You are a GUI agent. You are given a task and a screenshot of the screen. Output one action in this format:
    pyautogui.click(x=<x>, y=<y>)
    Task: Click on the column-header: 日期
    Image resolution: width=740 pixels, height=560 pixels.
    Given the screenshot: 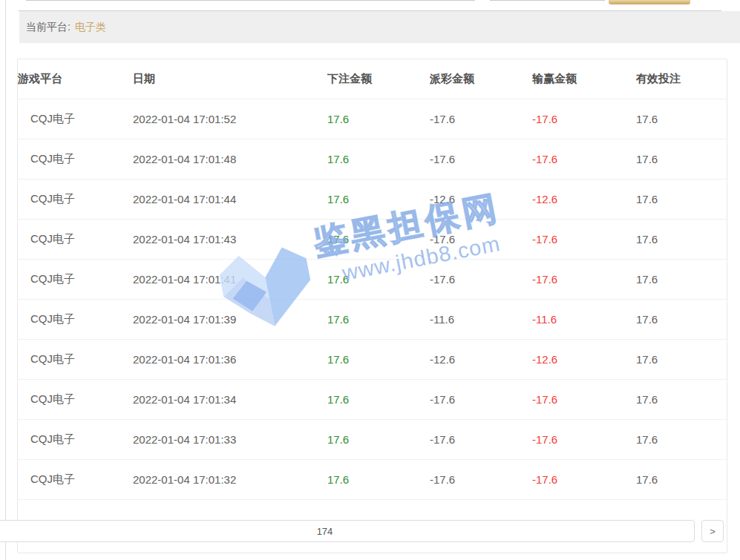 What is the action you would take?
    pyautogui.click(x=230, y=79)
    